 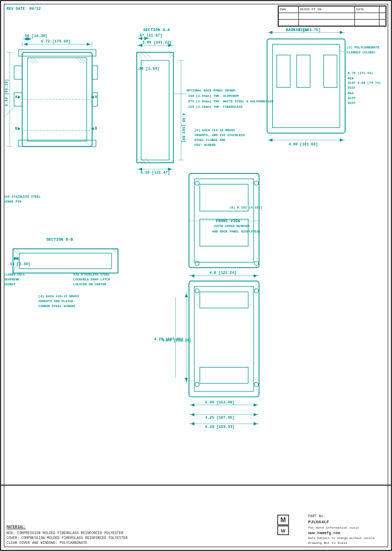 What do you see at coordinates (92, 280) in the screenshot?
I see `svg-text: LOCKABLE SNAP LATCH` at bounding box center [92, 280].